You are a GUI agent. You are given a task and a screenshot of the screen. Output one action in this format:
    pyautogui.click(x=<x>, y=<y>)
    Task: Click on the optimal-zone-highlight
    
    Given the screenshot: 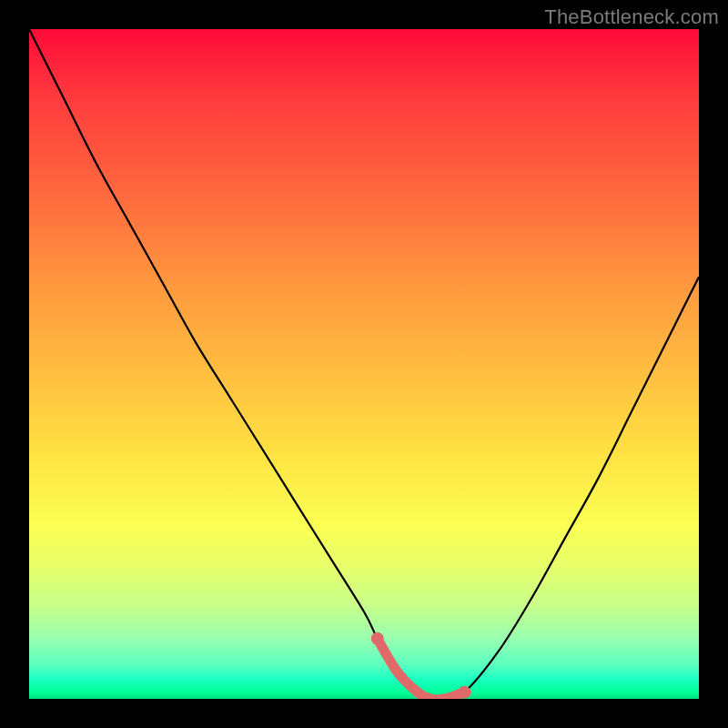 What is the action you would take?
    pyautogui.click(x=421, y=669)
    